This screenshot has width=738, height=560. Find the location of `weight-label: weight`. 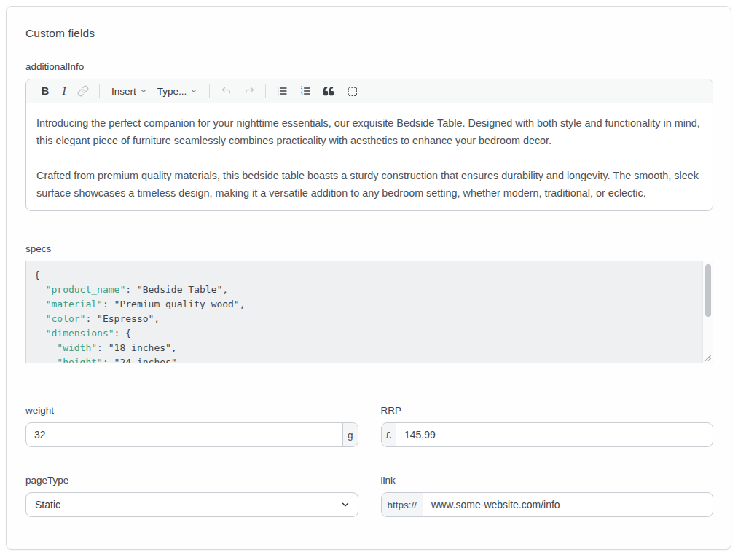

weight-label: weight is located at coordinates (192, 411).